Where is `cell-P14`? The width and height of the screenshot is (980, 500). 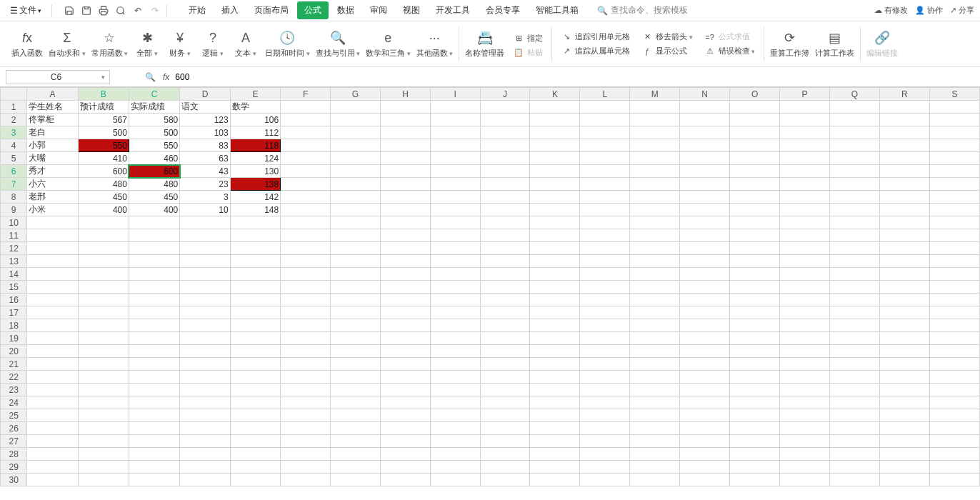 cell-P14 is located at coordinates (805, 274).